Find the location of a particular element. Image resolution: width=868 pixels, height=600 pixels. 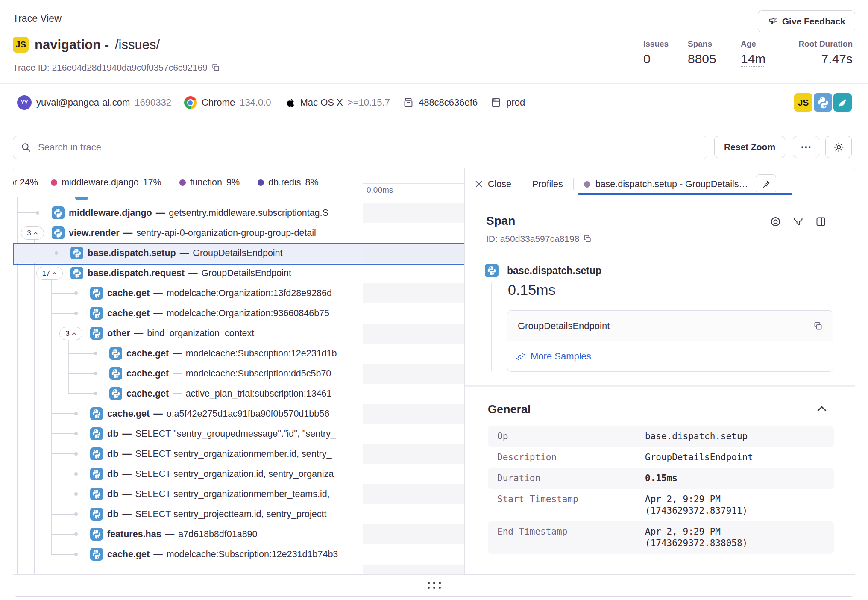

chevron-up-icon is located at coordinates (822, 409).